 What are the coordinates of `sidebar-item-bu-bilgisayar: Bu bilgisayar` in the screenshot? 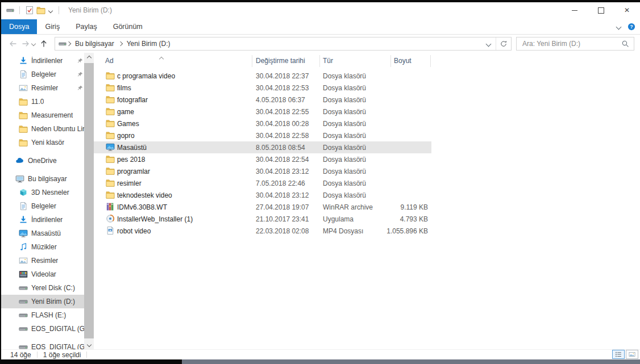 It's located at (48, 179).